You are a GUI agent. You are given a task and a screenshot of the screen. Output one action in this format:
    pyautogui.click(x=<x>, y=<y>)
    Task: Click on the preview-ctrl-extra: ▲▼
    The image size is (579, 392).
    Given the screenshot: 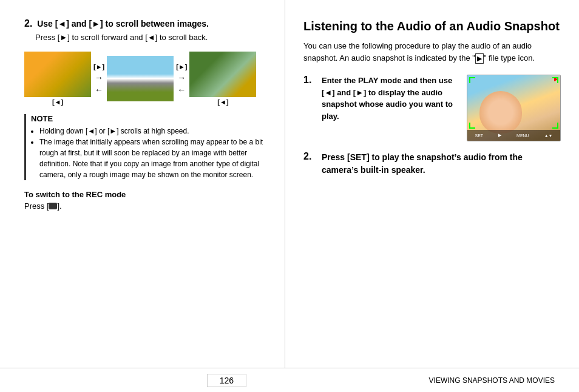 What is the action you would take?
    pyautogui.click(x=549, y=136)
    